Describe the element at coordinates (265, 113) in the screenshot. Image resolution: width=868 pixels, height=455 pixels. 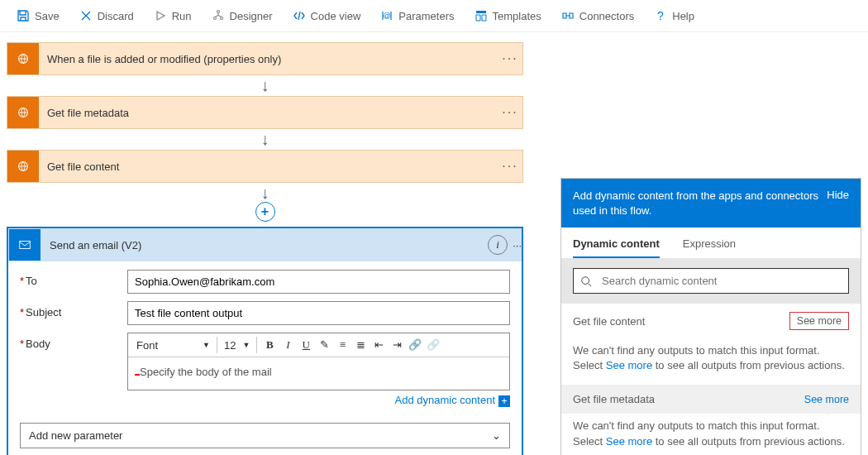
I see `action-step-metadata: Get file metadata ···` at that location.